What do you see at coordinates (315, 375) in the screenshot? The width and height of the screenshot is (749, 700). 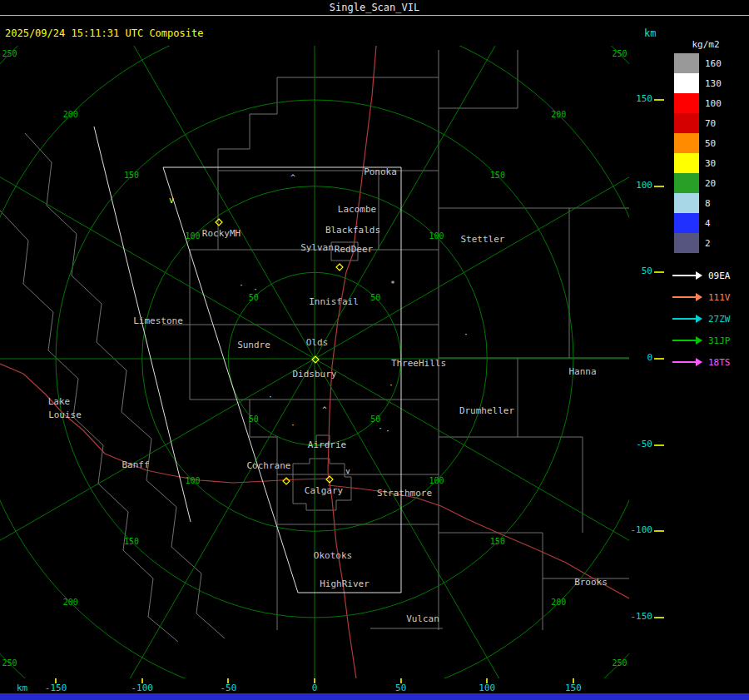 I see `city-label: Didsbury` at bounding box center [315, 375].